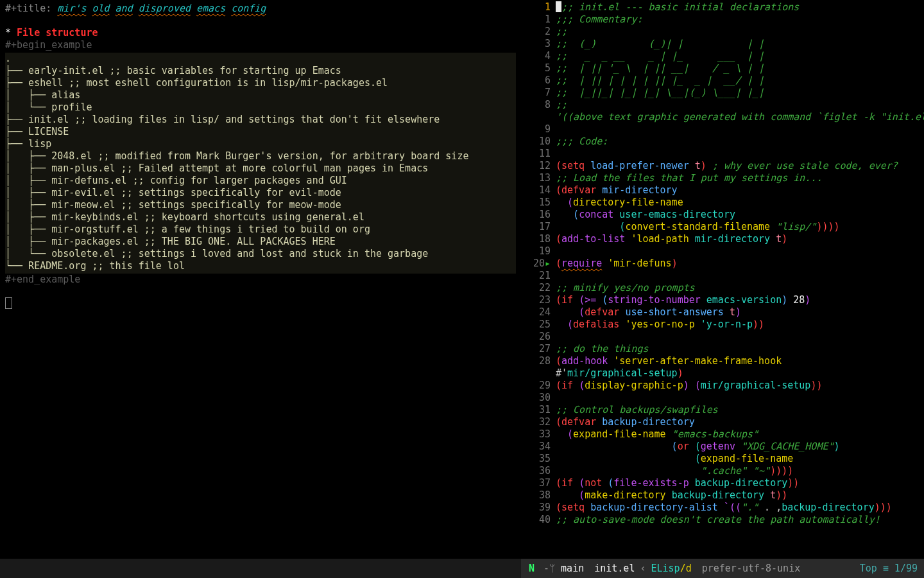  I want to click on code-line: 20▸(require 'mir-defuns), so click(723, 263).